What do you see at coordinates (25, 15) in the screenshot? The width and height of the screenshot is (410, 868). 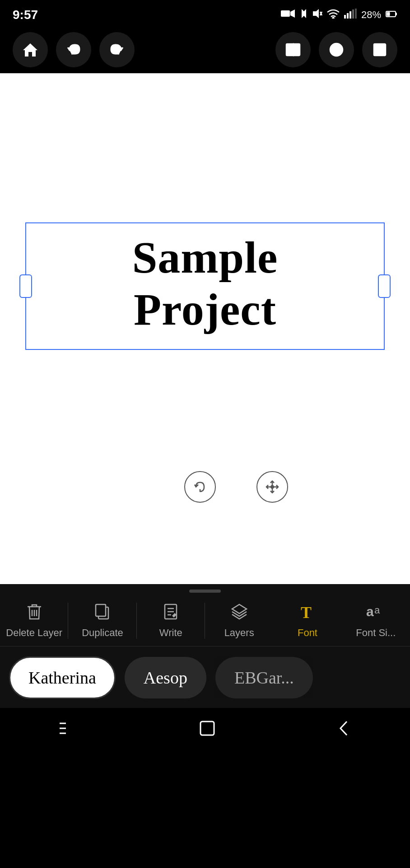 I see `status-time: 9:57` at bounding box center [25, 15].